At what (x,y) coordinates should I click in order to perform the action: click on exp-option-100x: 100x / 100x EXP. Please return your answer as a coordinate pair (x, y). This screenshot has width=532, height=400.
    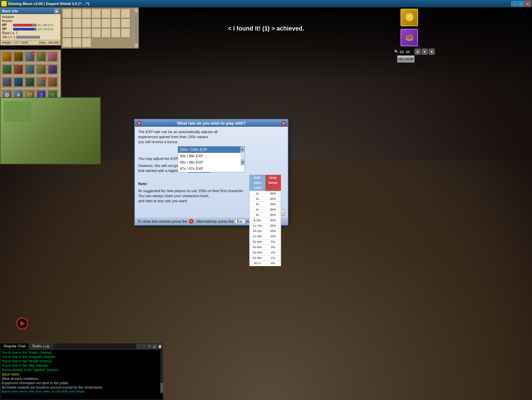
    Looking at the image, I should click on (211, 150).